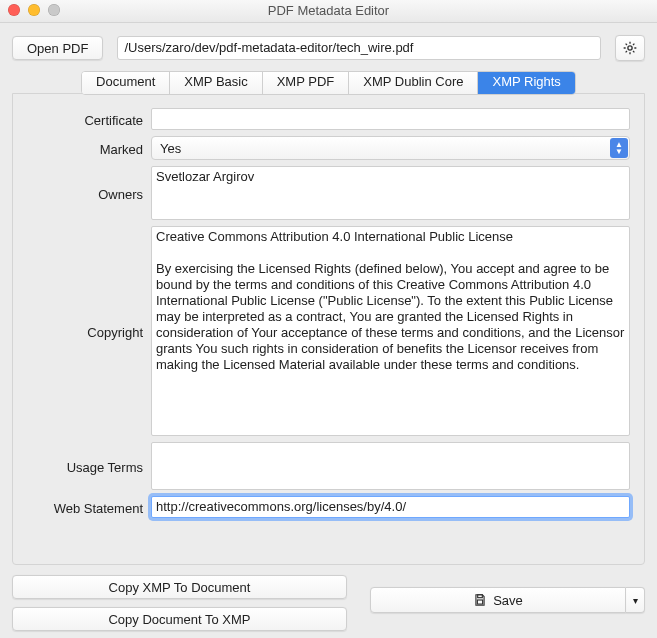 The width and height of the screenshot is (657, 638). I want to click on open-pdf-button: Open PDF, so click(58, 48).